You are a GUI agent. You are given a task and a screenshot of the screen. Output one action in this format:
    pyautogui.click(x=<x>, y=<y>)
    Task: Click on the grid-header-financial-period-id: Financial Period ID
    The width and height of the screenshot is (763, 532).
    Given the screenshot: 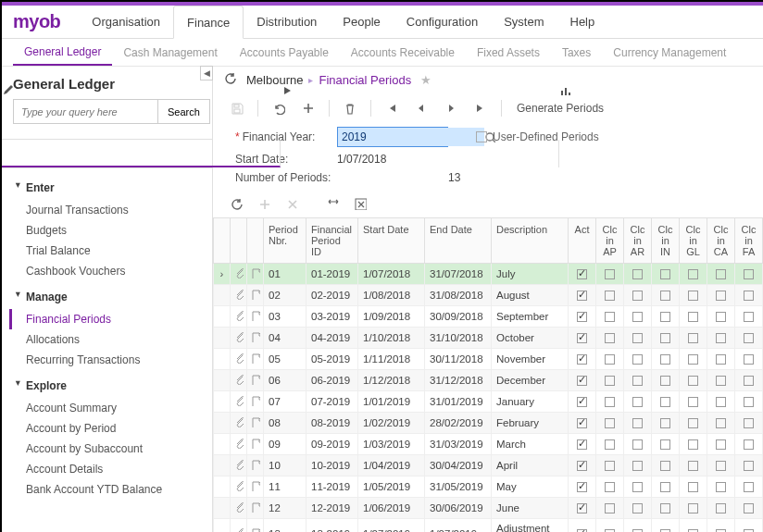 What is the action you would take?
    pyautogui.click(x=332, y=241)
    